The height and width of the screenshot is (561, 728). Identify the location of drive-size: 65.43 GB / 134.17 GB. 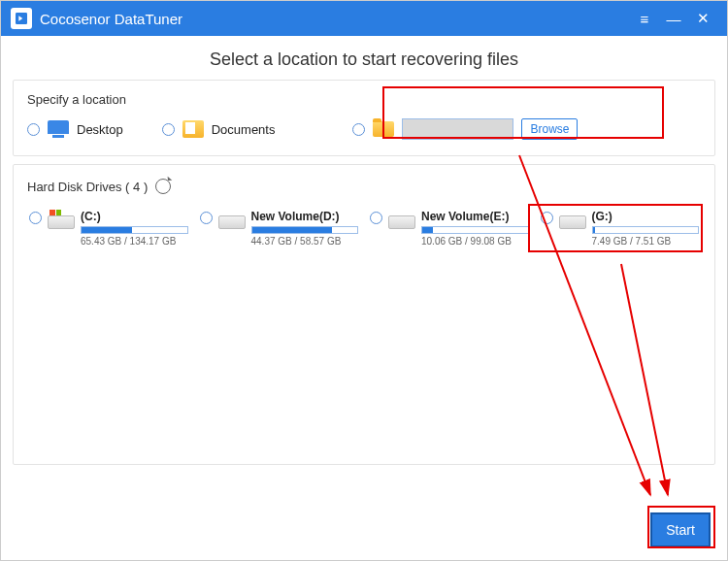
(134, 241).